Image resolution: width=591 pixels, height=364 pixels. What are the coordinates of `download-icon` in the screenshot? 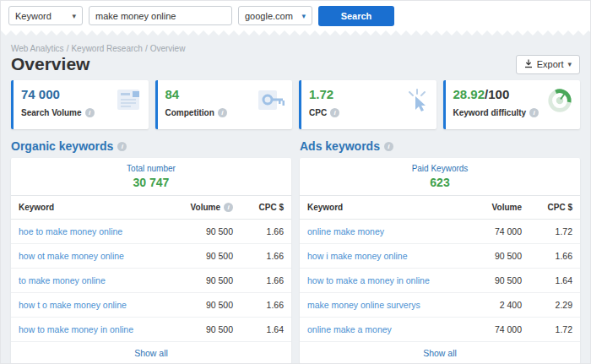 It's located at (529, 64).